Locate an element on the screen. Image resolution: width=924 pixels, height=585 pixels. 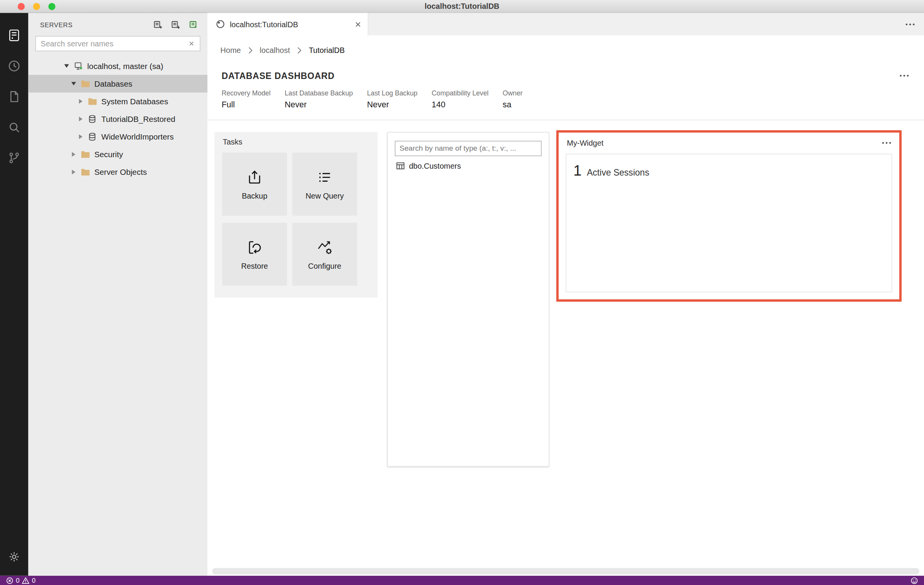
tree-item-localhost: localhost, master (sa) is located at coordinates (118, 66).